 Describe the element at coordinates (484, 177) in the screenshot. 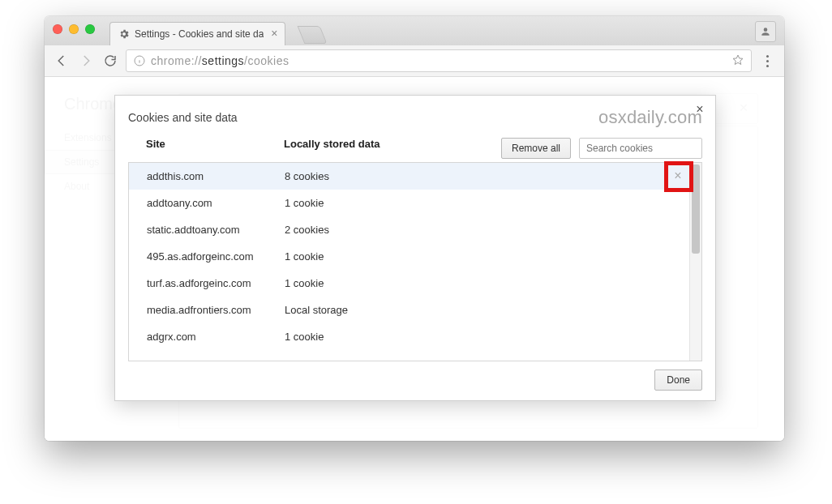

I see `cookie-row-data: 8 cookies` at that location.